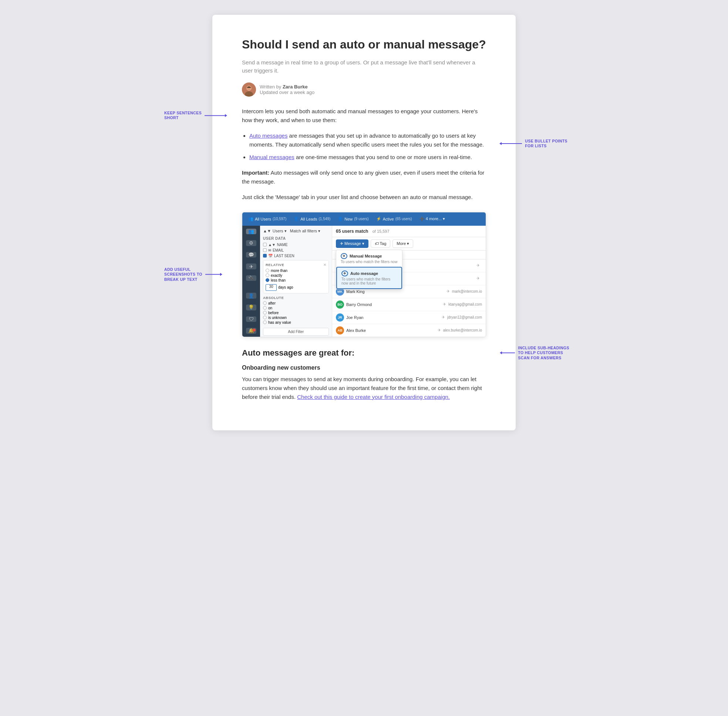 This screenshot has height=716, width=728. What do you see at coordinates (340, 331) in the screenshot?
I see `user-avatar: AB` at bounding box center [340, 331].